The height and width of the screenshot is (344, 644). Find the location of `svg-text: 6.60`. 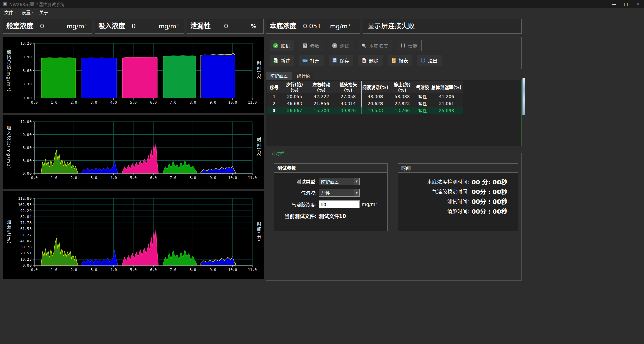

svg-text: 6.60 is located at coordinates (27, 71).